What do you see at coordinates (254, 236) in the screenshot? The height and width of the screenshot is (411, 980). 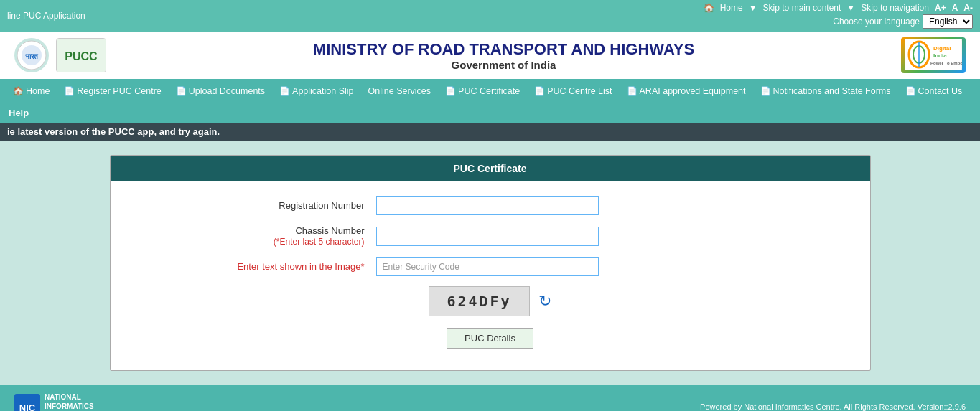 I see `chassis-label: Chassis Number (*Enter last 5 character)` at bounding box center [254, 236].